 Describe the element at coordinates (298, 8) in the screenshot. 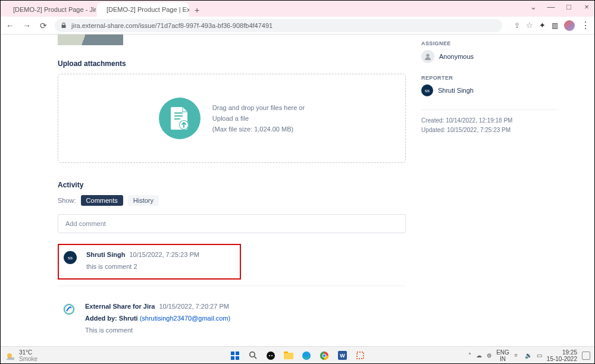

I see `tab-strip: [DEMO-2] Product Page - Jira × [DEMO-2] …` at that location.